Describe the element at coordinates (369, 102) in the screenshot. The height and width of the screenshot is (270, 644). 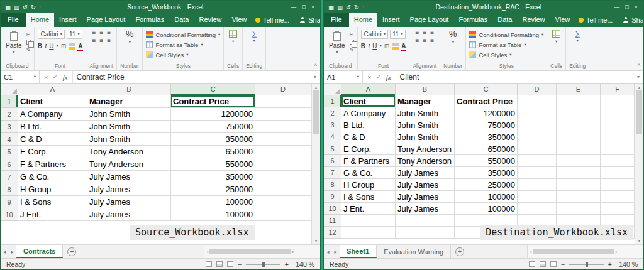
I see `cell: Client` at that location.